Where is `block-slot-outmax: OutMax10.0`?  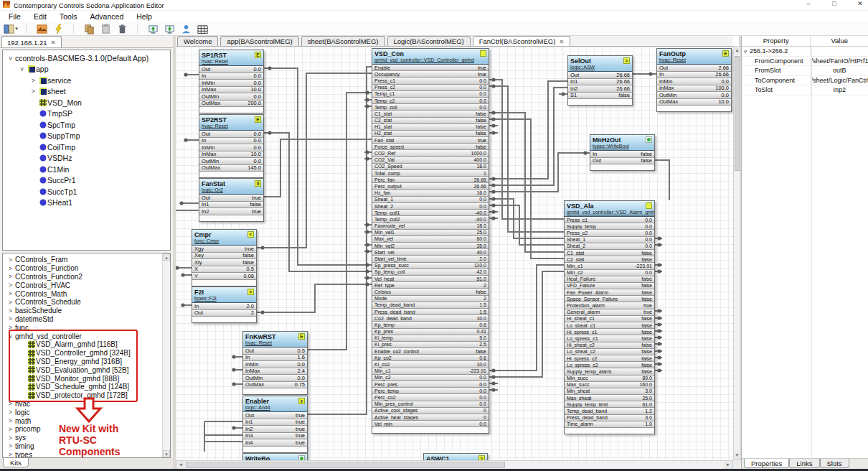 block-slot-outmax: OutMax10.0 is located at coordinates (694, 103).